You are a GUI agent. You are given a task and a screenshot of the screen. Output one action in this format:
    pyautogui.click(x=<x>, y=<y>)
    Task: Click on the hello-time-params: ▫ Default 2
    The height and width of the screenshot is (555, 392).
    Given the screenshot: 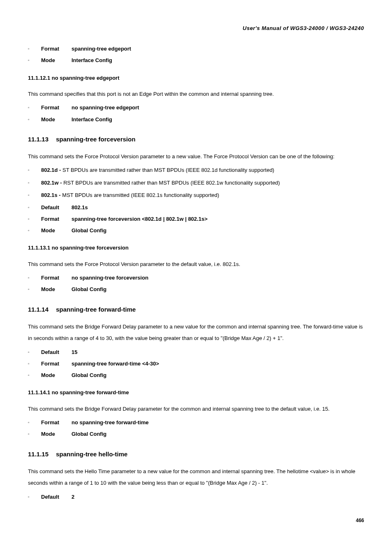 What is the action you would take?
    pyautogui.click(x=196, y=497)
    